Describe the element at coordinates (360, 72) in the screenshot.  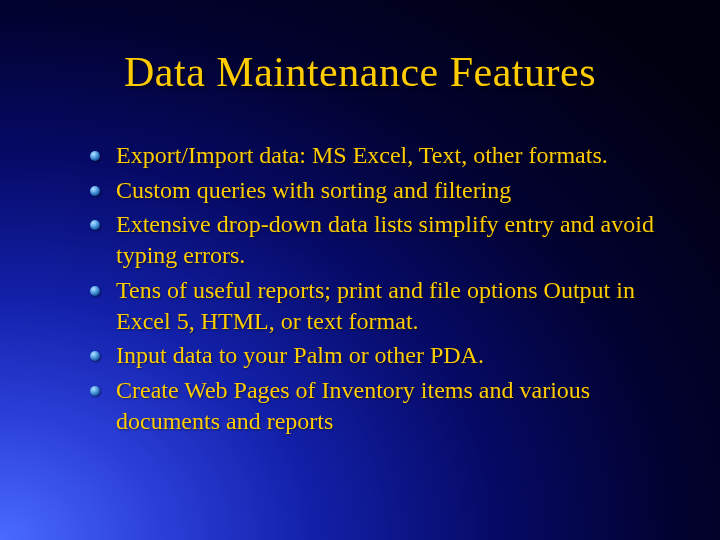
I see `slide-title: Data Maintenance Features` at that location.